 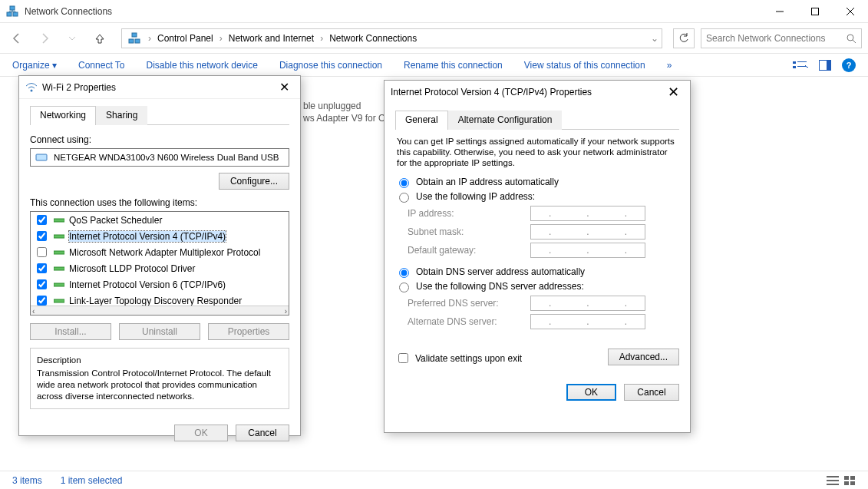 I want to click on help-icon: ?, so click(x=849, y=65).